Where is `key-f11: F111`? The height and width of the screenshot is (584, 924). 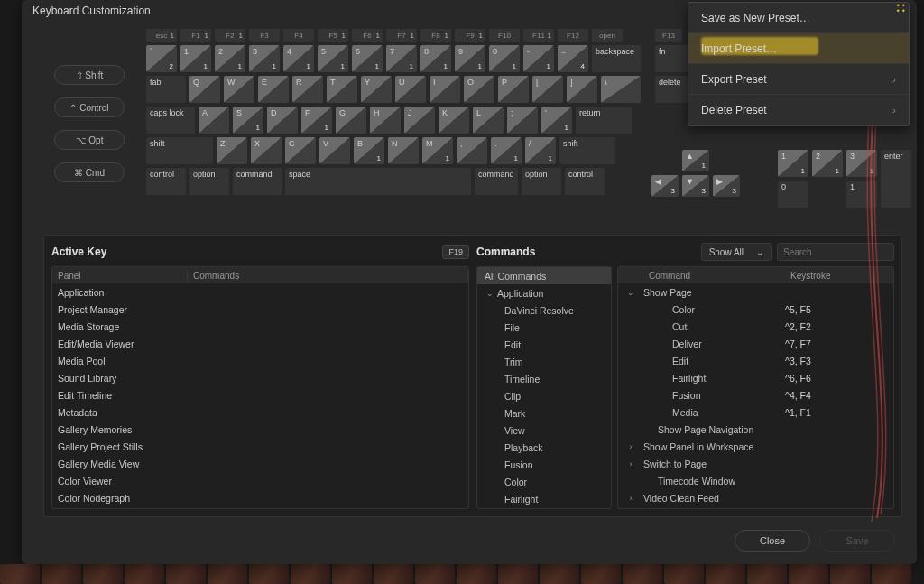
key-f11: F111 is located at coordinates (539, 35).